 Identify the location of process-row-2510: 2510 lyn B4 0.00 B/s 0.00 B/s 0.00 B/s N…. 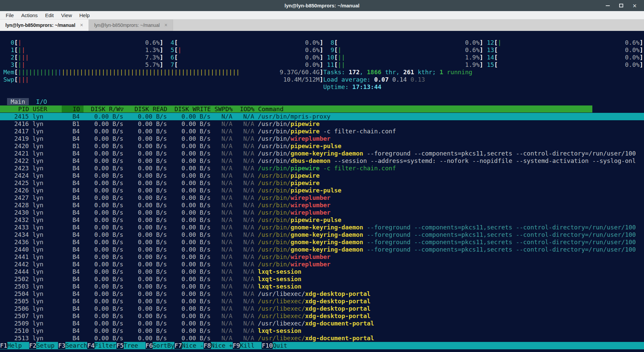
(322, 331).